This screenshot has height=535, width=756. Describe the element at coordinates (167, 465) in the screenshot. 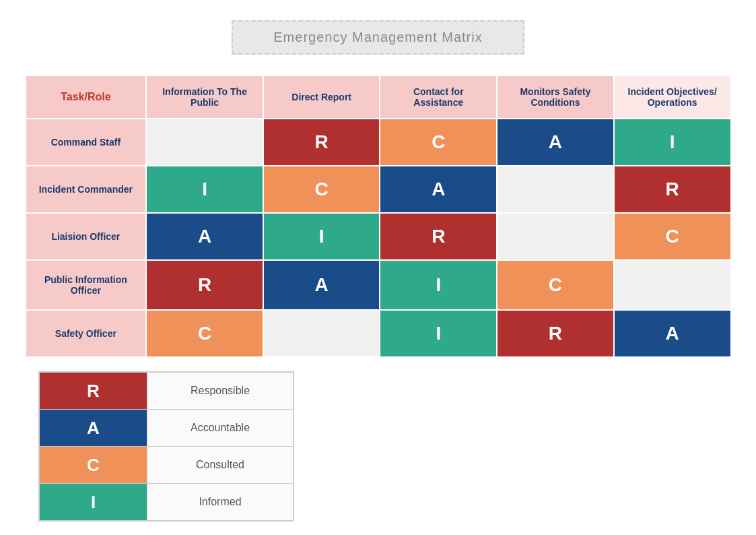

I see `legend-row: CConsulted` at that location.